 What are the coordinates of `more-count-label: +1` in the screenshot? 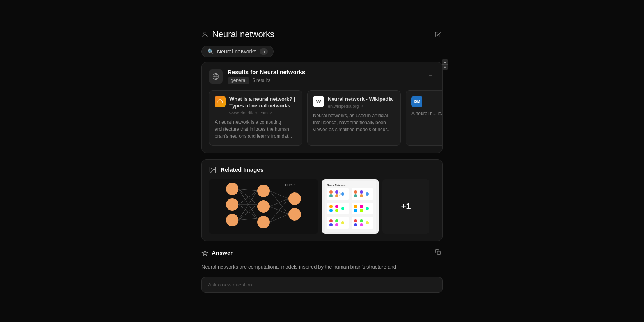 It's located at (406, 206).